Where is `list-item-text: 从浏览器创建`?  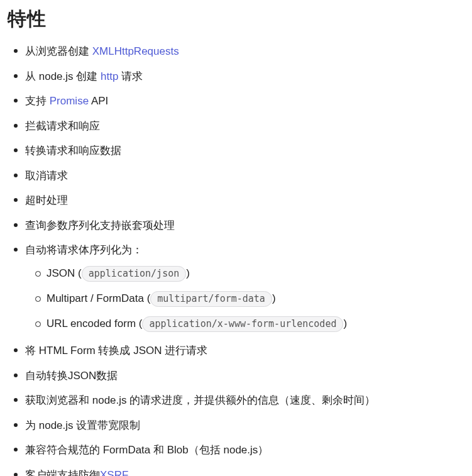
list-item-text: 从浏览器创建 is located at coordinates (59, 52).